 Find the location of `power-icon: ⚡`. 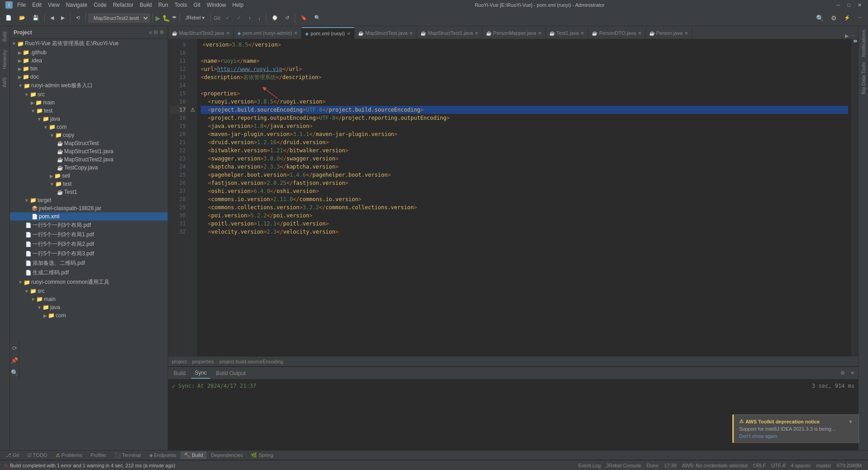

power-icon: ⚡ is located at coordinates (847, 18).